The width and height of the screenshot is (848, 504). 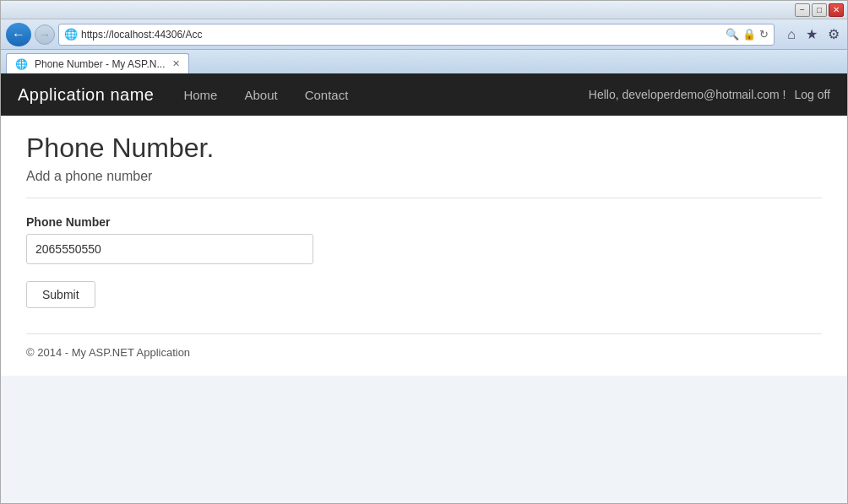 What do you see at coordinates (709, 95) in the screenshot?
I see `app-nav-right: Hello, developerdemo@hotmail.com ! Log o…` at bounding box center [709, 95].